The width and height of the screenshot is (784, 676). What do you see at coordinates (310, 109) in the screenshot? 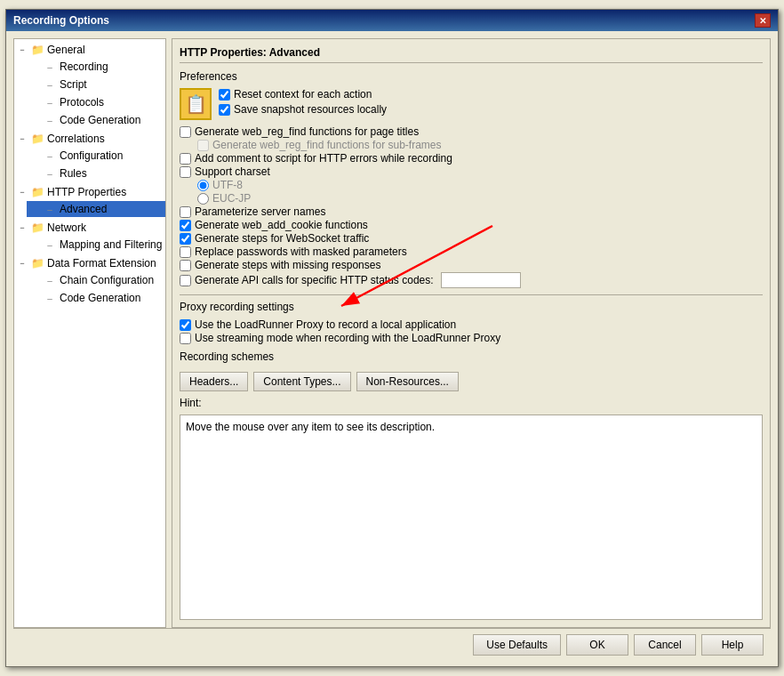
I see `save-snapshot-label: Save snapshot resources locally` at bounding box center [310, 109].